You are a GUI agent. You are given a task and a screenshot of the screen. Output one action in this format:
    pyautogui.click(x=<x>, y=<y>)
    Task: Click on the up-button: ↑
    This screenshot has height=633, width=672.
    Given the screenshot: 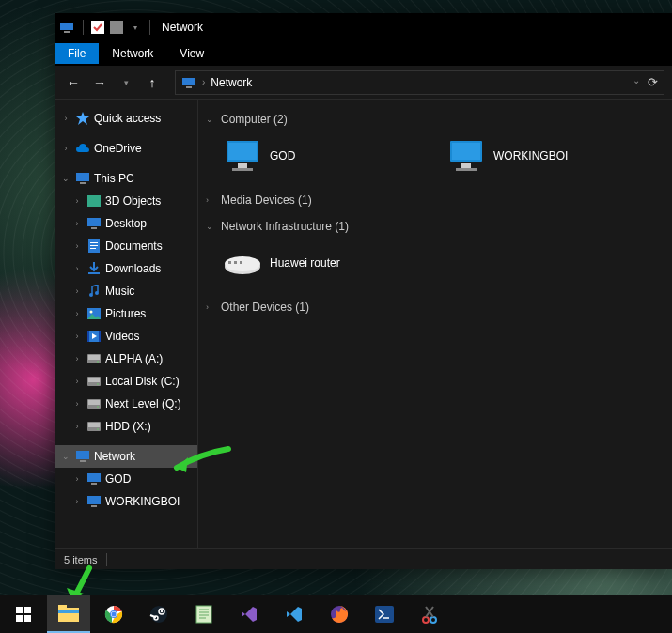 What is the action you would take?
    pyautogui.click(x=152, y=83)
    